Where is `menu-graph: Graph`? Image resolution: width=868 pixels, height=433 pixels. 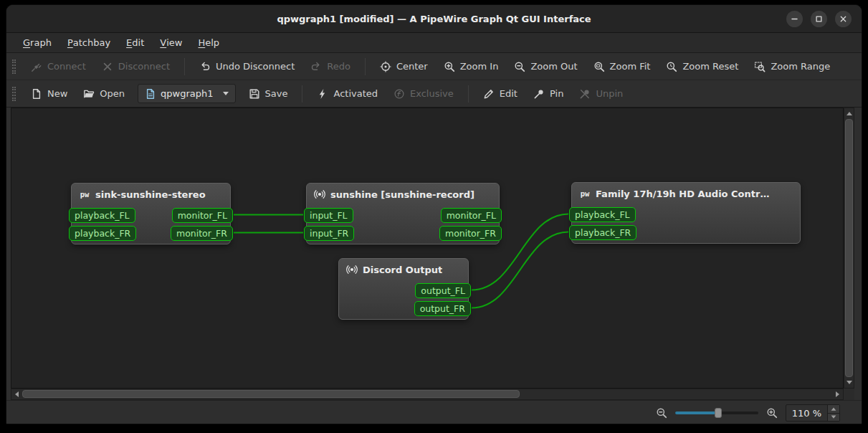 menu-graph: Graph is located at coordinates (37, 43).